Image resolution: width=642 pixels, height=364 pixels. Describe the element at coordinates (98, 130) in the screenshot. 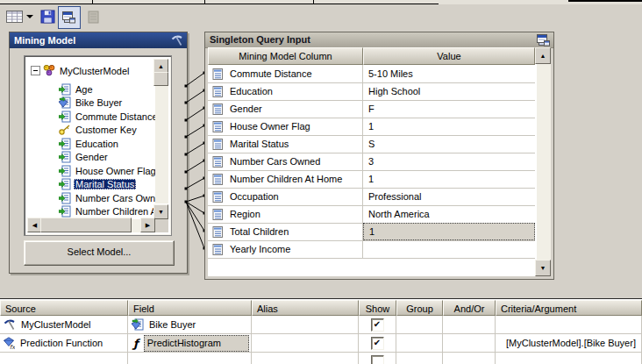

I see `tree-item-customer-key: Customer Key` at that location.